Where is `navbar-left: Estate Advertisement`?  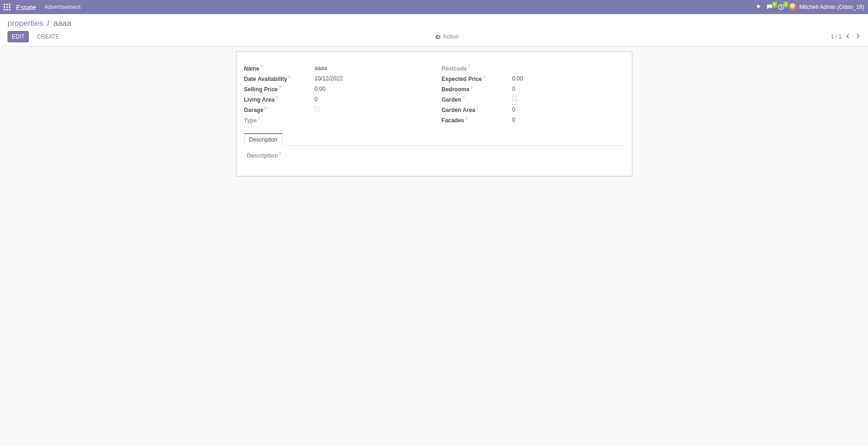 navbar-left: Estate Advertisement is located at coordinates (379, 8).